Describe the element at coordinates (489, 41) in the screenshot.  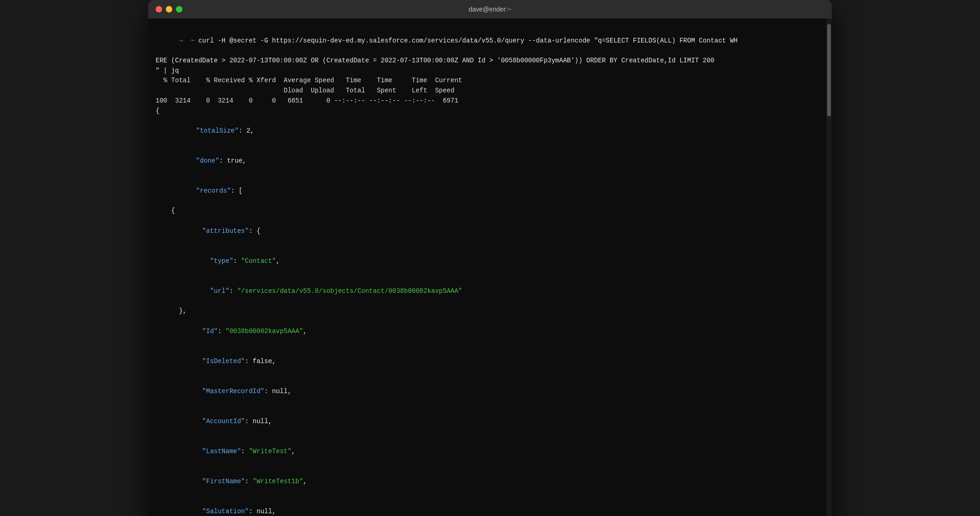
I see `command-line: → ~ curl -H @secret -G https://sequin-de…` at that location.